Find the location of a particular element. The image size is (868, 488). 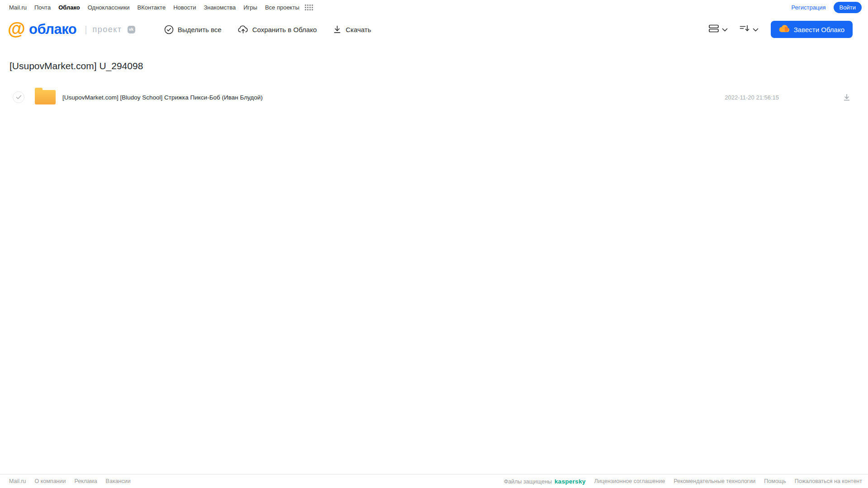

footer-help-link: Помощь is located at coordinates (775, 481).